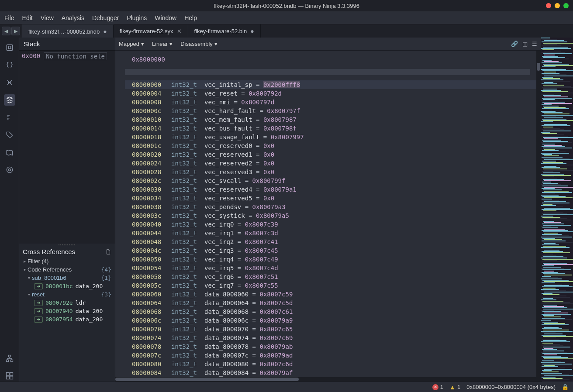 This screenshot has width=573, height=392. Describe the element at coordinates (333, 198) in the screenshot. I see `disasm-line: 08000034int32_tvec_reserved5 = 0x0` at that location.